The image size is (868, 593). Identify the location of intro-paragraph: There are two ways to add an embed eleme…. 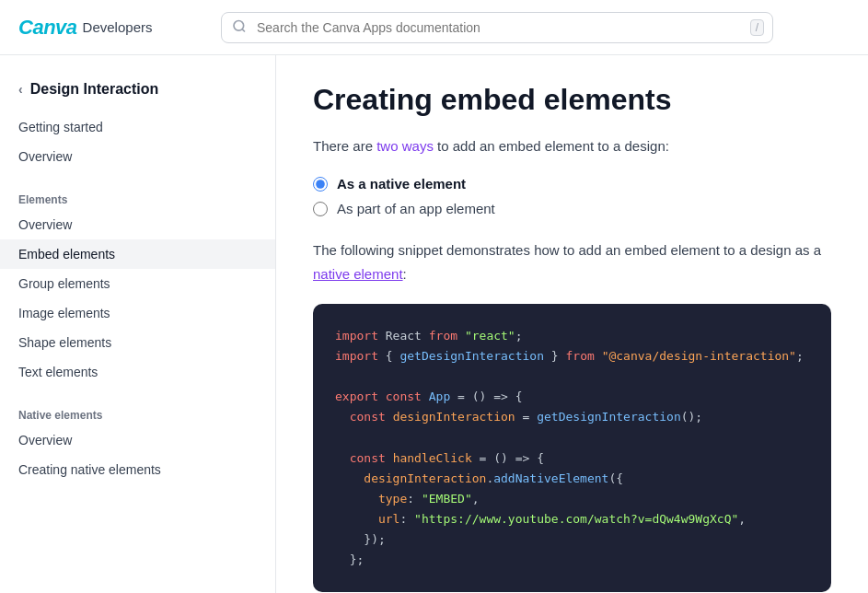
(573, 146).